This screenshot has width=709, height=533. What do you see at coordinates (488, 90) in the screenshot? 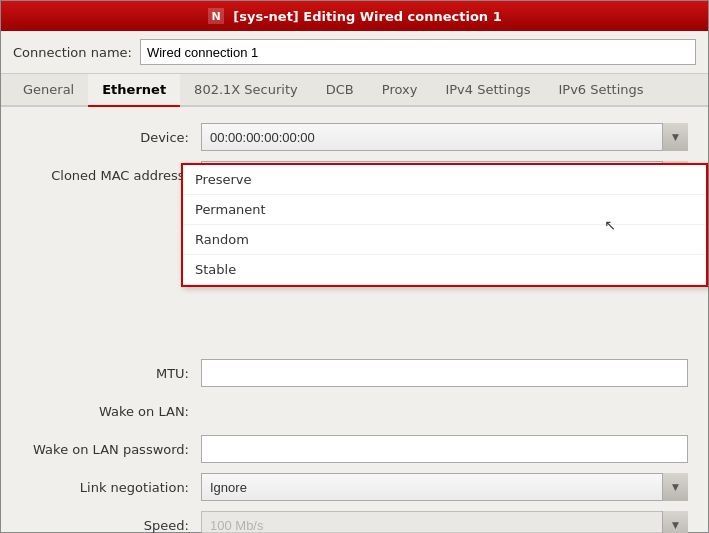
I see `tab-ipv4: IPv4 Settings` at bounding box center [488, 90].